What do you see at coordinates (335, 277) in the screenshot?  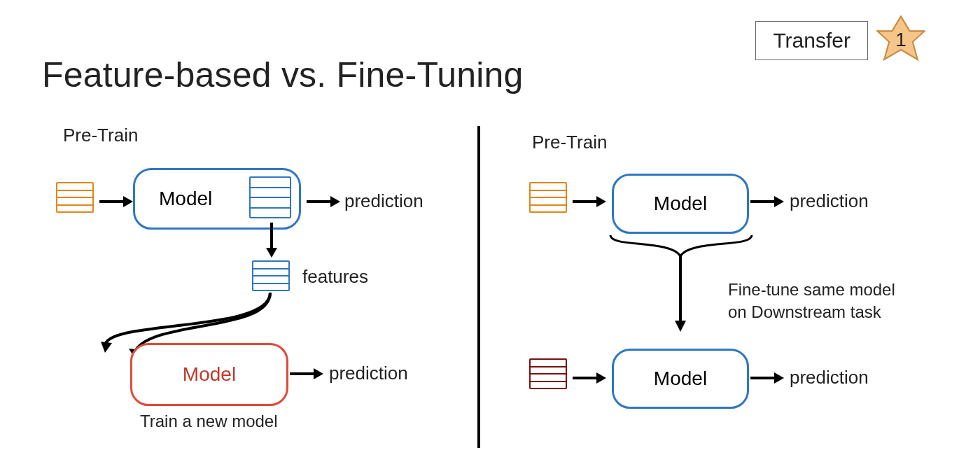 I see `left-features-label: features` at bounding box center [335, 277].